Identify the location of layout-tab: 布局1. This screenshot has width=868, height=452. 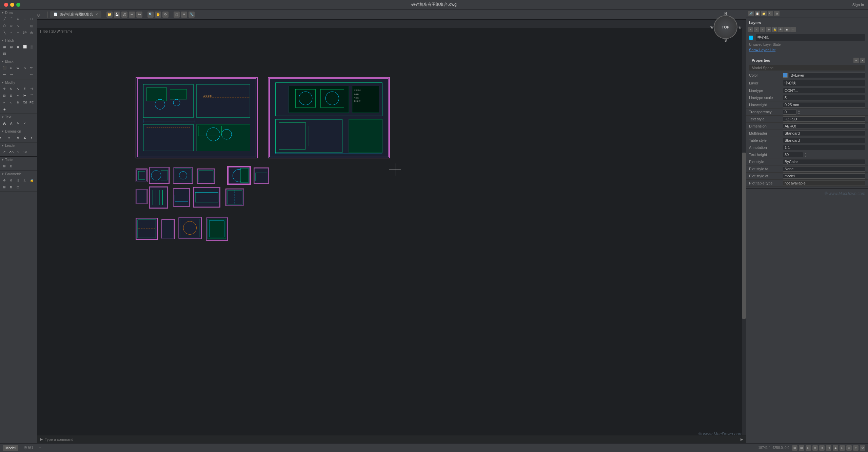
(28, 448).